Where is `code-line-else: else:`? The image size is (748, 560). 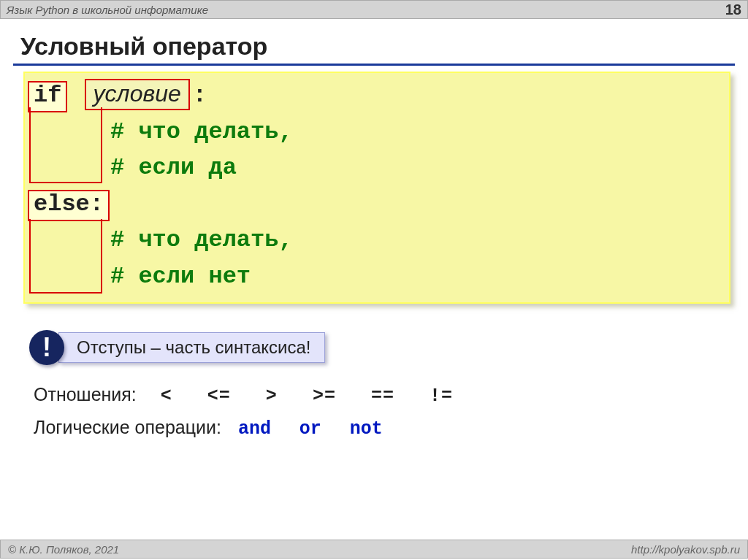 code-line-else: else: is located at coordinates (377, 204).